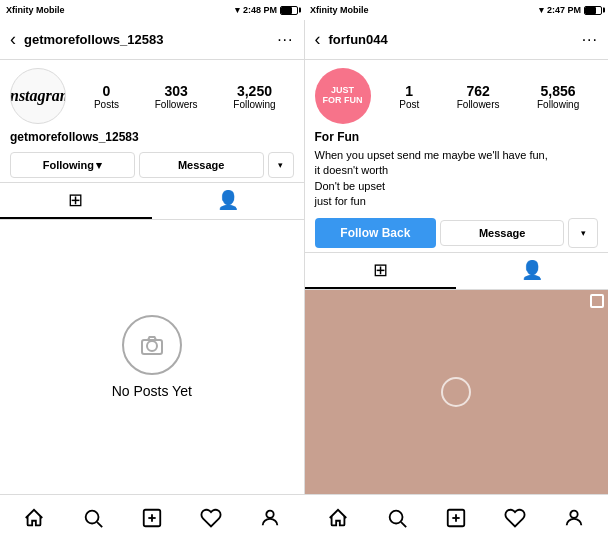  I want to click on message-button-left: Message, so click(202, 165).